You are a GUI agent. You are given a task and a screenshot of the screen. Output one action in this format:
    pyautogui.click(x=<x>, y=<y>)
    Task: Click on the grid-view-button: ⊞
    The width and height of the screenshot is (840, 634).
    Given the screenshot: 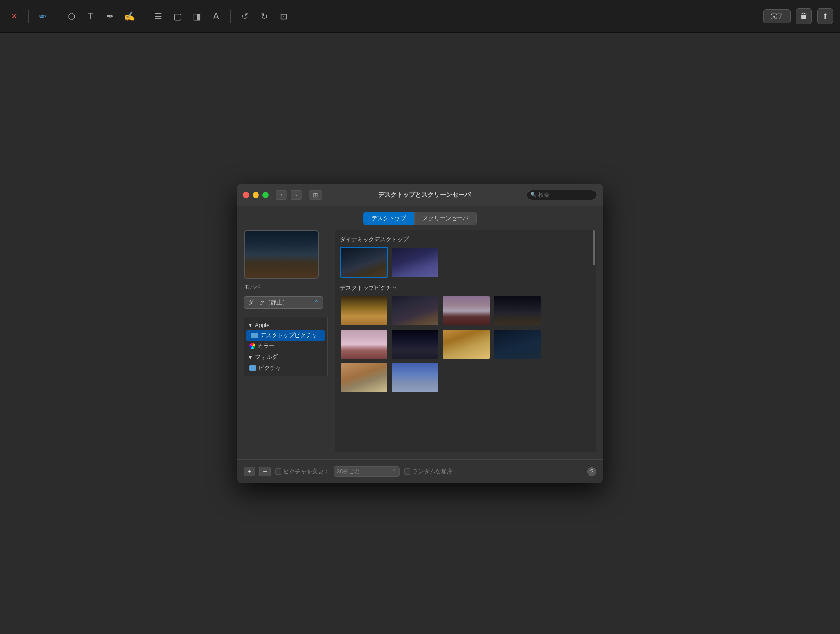 What is the action you would take?
    pyautogui.click(x=316, y=195)
    